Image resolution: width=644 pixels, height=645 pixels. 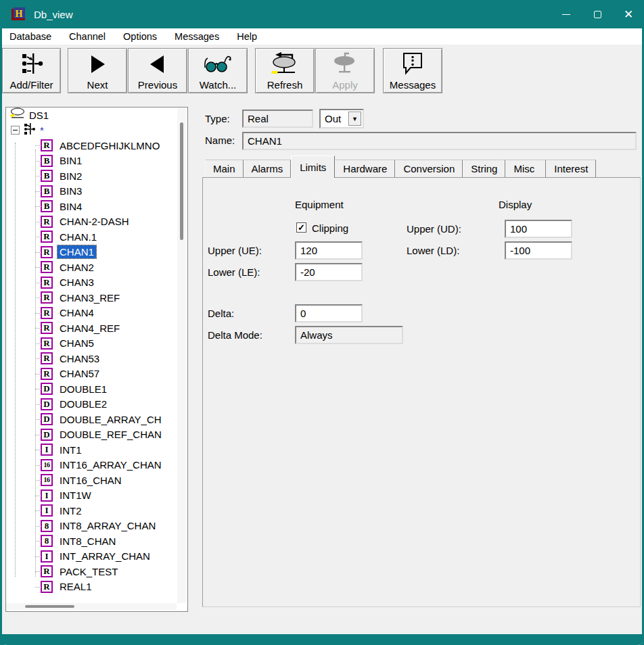 I want to click on tree-item: IINT_ARRAY_CHAN, so click(x=91, y=557).